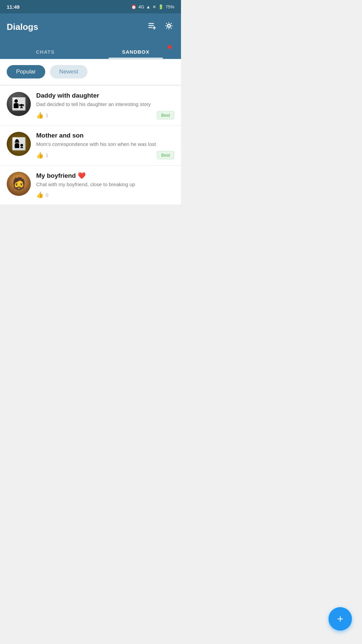  Describe the element at coordinates (154, 7) in the screenshot. I see `signal-x-icon: ✕` at that location.